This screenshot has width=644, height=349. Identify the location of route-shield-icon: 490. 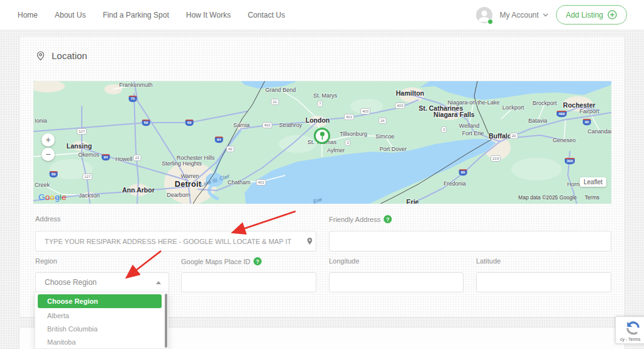
(562, 114).